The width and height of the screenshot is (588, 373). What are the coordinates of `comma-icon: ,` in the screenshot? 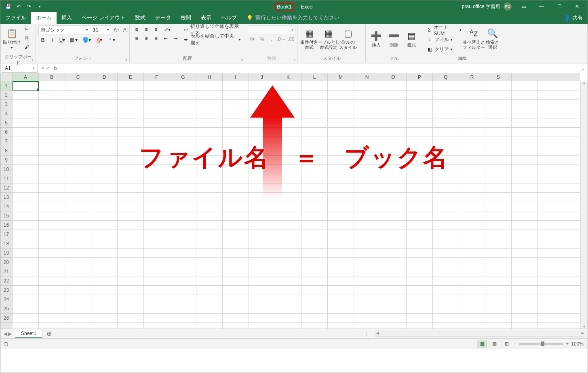 It's located at (272, 39).